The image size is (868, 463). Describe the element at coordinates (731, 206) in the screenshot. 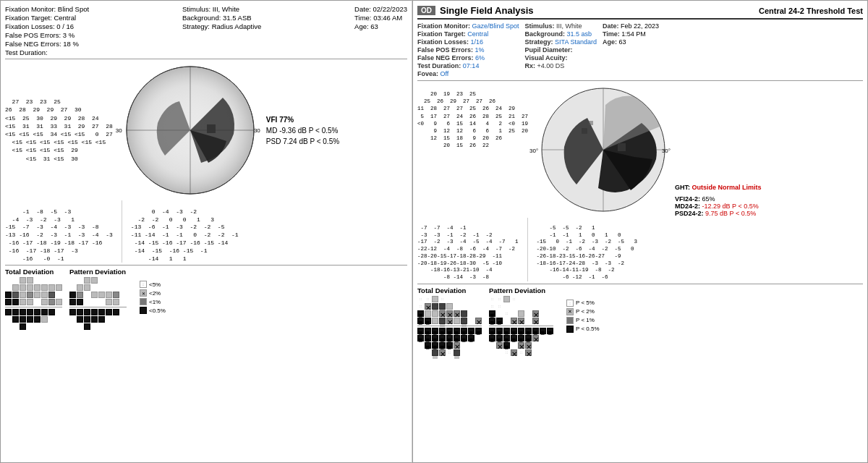

I see `md24-value: -12.29 dB P < 0.5%` at that location.